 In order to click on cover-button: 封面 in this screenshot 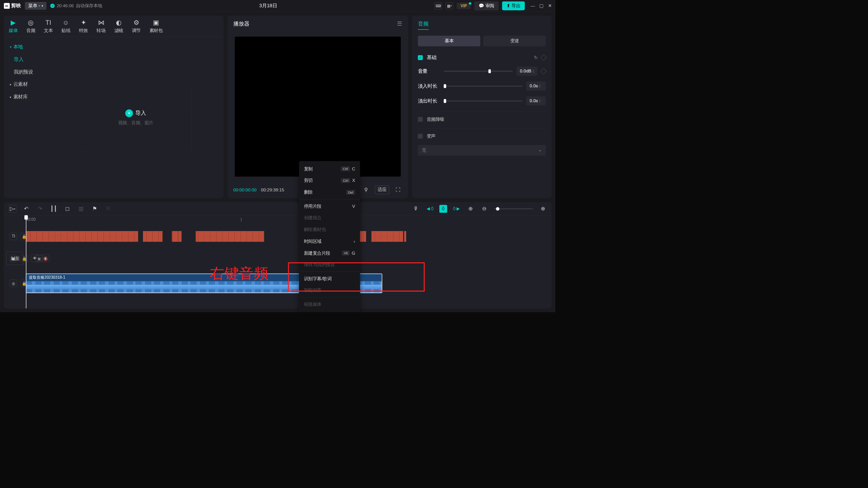, I will do `click(15, 258)`.